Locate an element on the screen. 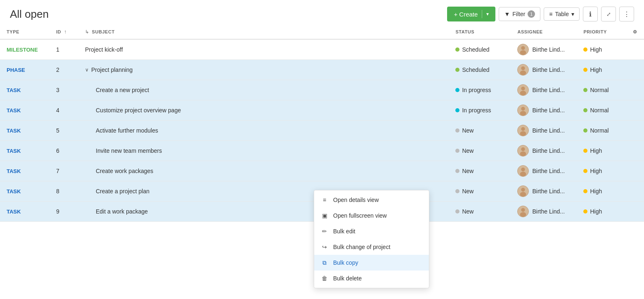  cell-subject: Customize project overview page is located at coordinates (263, 111).